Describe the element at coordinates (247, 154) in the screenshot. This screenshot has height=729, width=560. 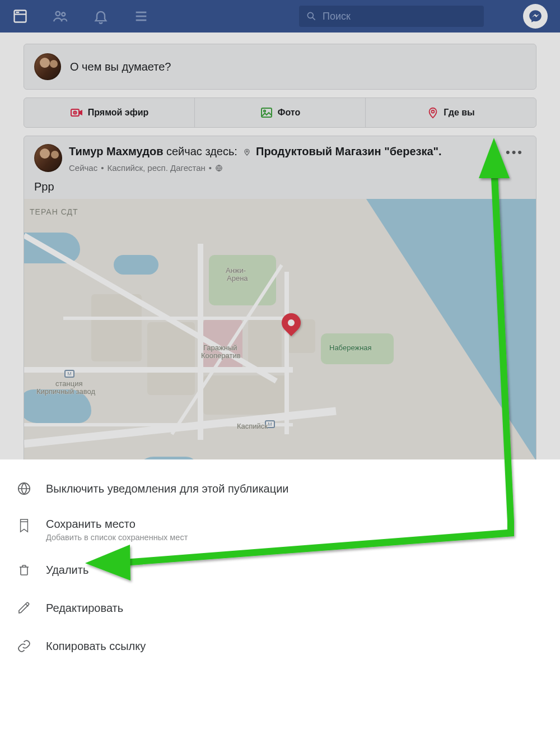
I see `pin-icon` at that location.